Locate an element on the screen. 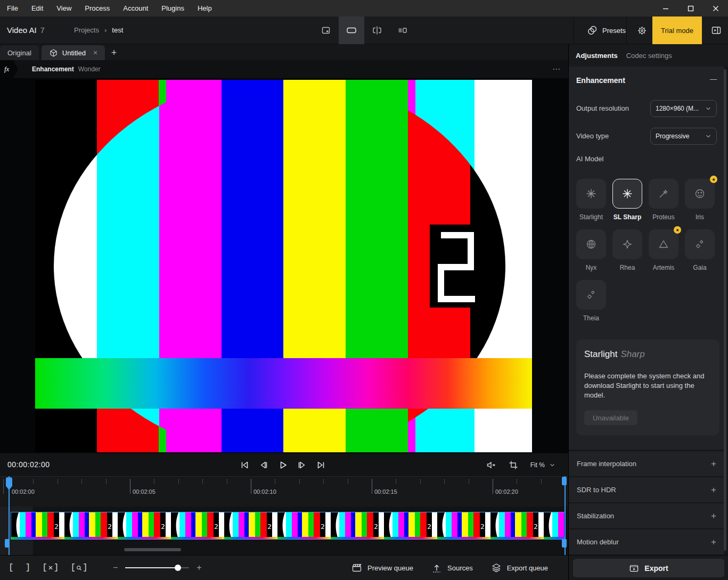 This screenshot has height=580, width=728. skip-to-end-icon is located at coordinates (321, 465).